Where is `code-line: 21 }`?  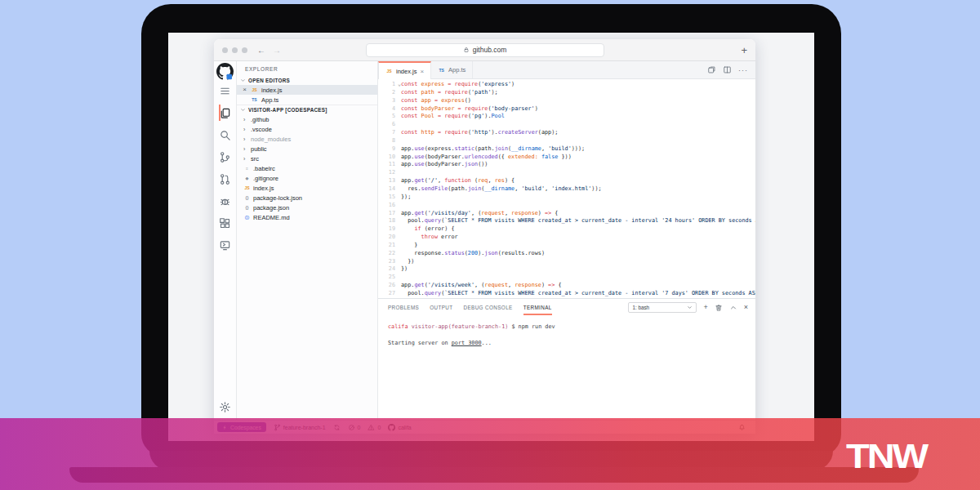 code-line: 21 } is located at coordinates (567, 246).